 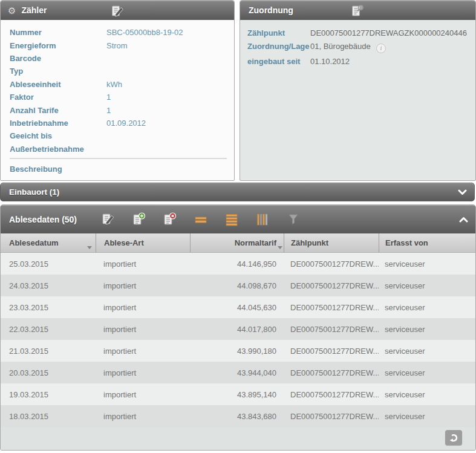 I want to click on readings-panel-header: Ablesedaten (50), so click(x=238, y=219).